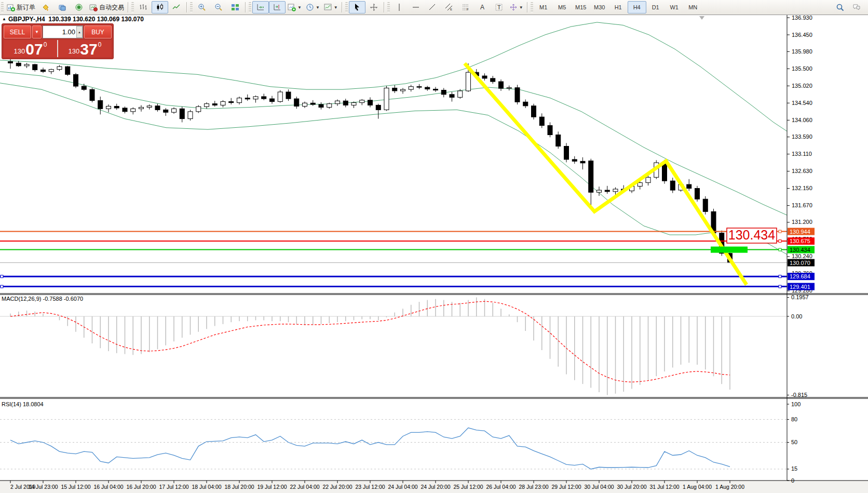 This screenshot has height=493, width=868. I want to click on sell-button: SELL, so click(18, 32).